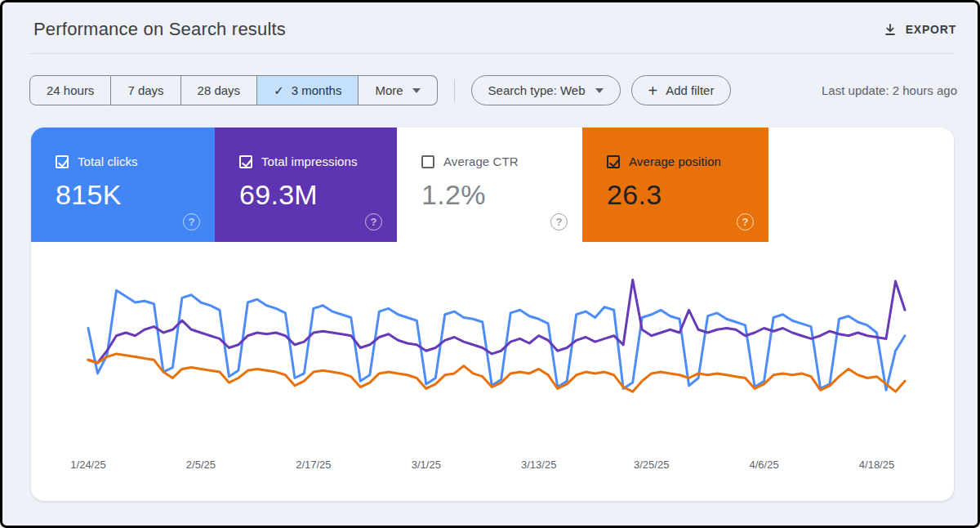 The image size is (980, 528). What do you see at coordinates (70, 90) in the screenshot?
I see `date-range-24-hours: ✓ 24 hours` at bounding box center [70, 90].